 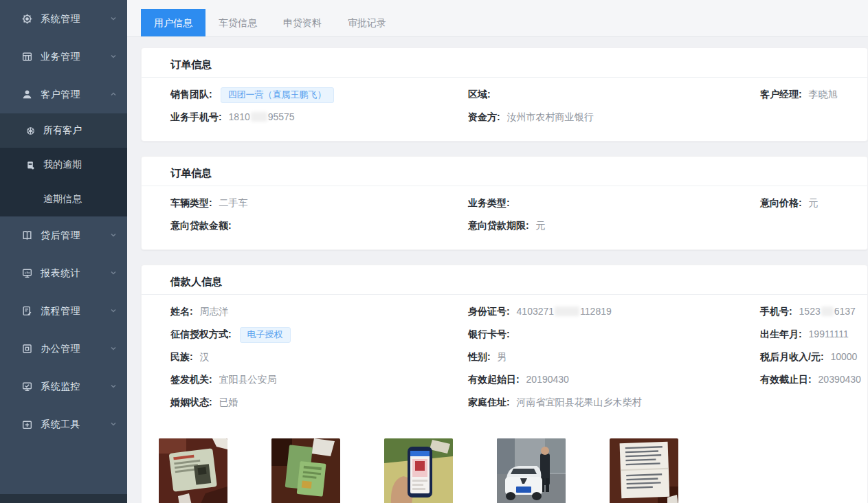 I want to click on tab-car-loan-info: 车贷信息, so click(x=238, y=23).